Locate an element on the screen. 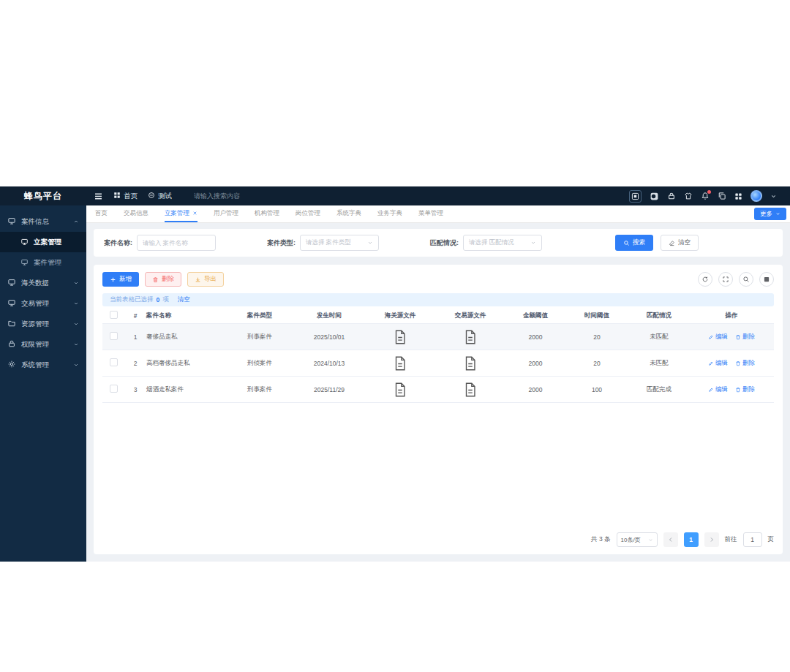 Image resolution: width=790 pixels, height=672 pixels. maximize-icon is located at coordinates (726, 279).